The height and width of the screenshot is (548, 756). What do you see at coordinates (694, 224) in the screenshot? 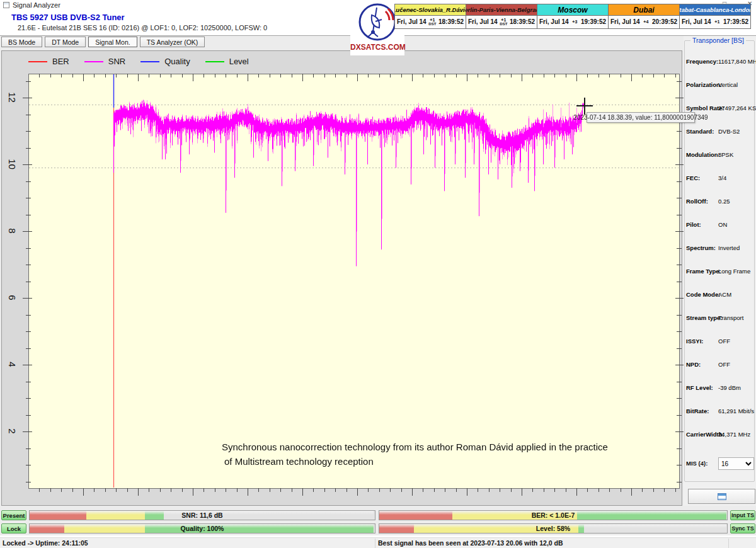
I see `field-label: Pilot:` at bounding box center [694, 224].